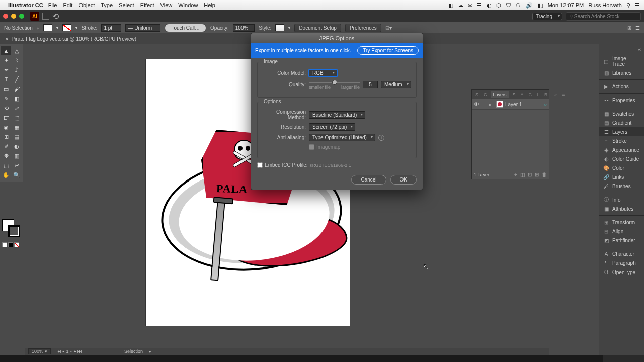 Image resolution: width=644 pixels, height=362 pixels. Describe the element at coordinates (629, 28) in the screenshot. I see `panel-toggle-icon: ⊞` at that location.